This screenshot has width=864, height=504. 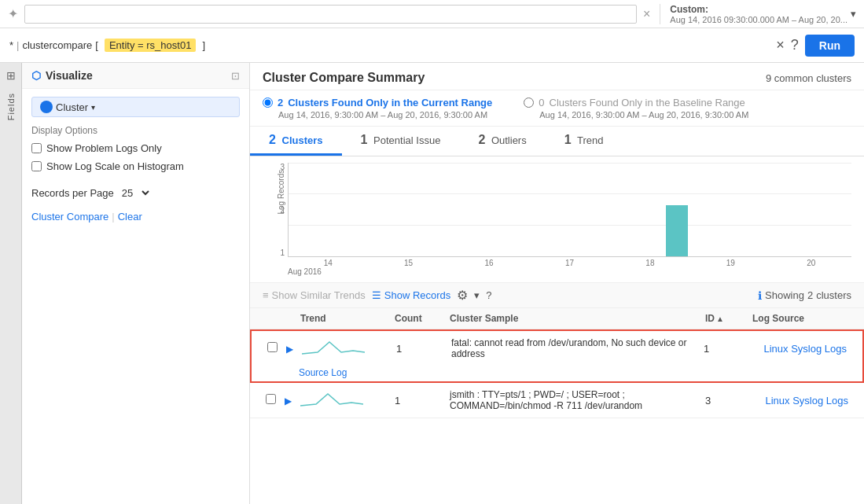 I want to click on row1-play-button: ▶, so click(x=289, y=349).